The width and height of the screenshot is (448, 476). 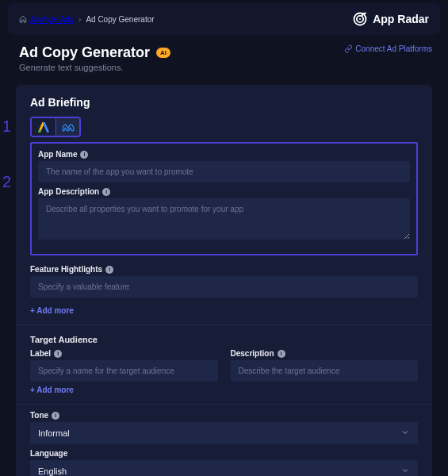 I want to click on target-audience-row: Label i Description i, so click(x=224, y=365).